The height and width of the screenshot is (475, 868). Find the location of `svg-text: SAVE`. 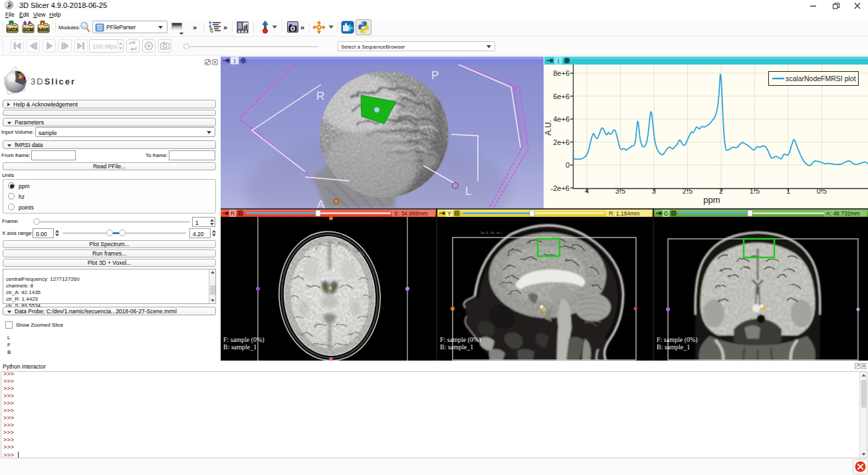

svg-text: SAVE is located at coordinates (44, 29).